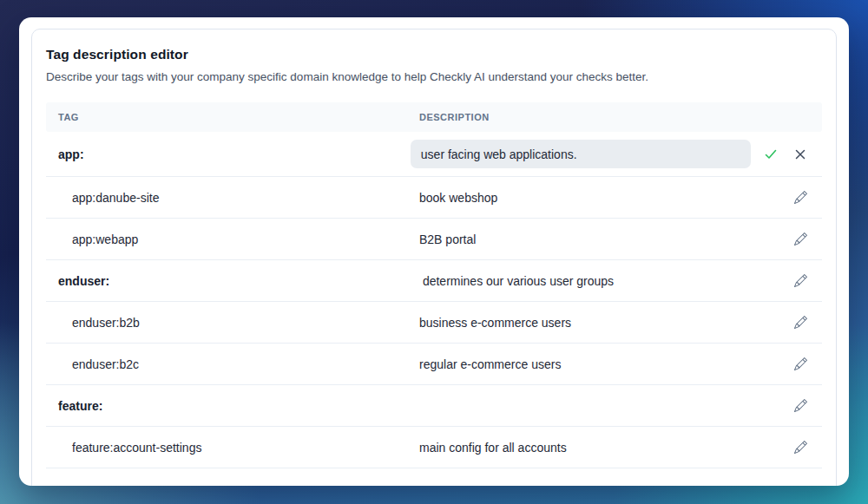 The image size is (868, 504). Describe the element at coordinates (458, 198) in the screenshot. I see `description-text: book webshop` at that location.